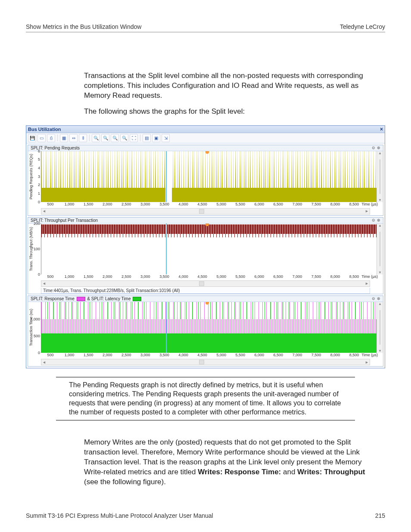 Image resolution: width=411 pixels, height=532 pixels. What do you see at coordinates (209, 356) in the screenshot?
I see `pane3-xaxis: Time (µs) 5001,0001,5002,0002,5003,0003,…` at bounding box center [209, 356].